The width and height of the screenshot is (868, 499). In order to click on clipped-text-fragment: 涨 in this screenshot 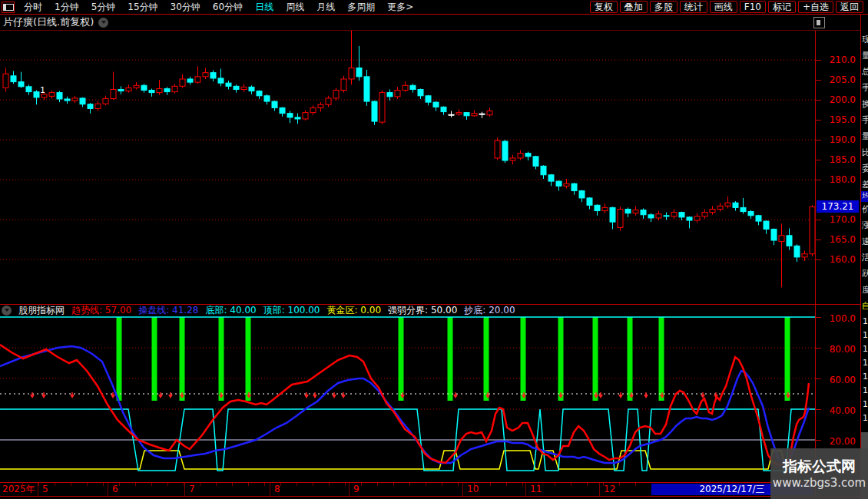, I will do `click(865, 226)`.